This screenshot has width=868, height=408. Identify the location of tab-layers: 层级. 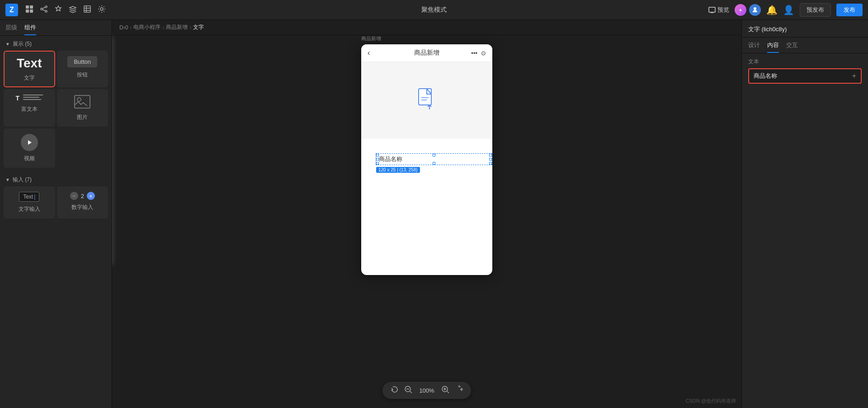
(11, 29).